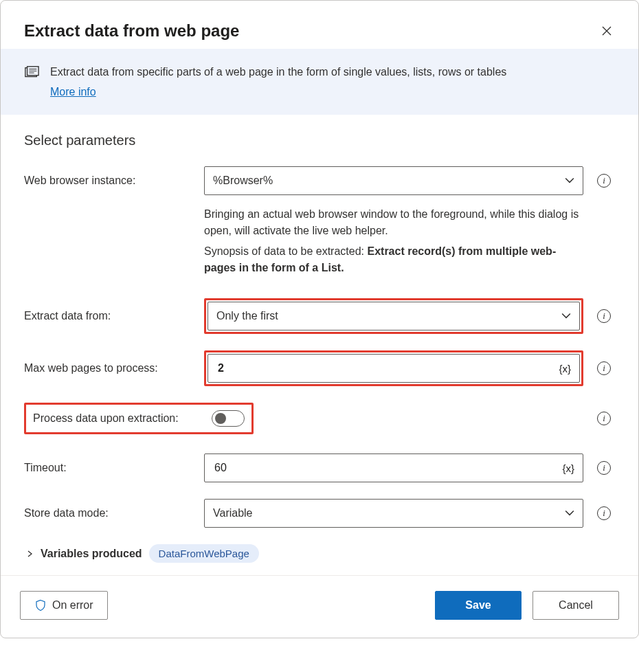  I want to click on label-process-data: Process data upon extraction:, so click(114, 418).